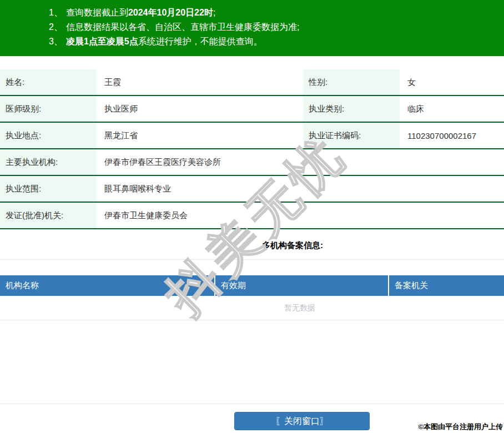 This screenshot has width=504, height=433. I want to click on notice-text: 信息数据结果以各省、自治区、直辖市卫生健康委数据为准;, so click(183, 27).